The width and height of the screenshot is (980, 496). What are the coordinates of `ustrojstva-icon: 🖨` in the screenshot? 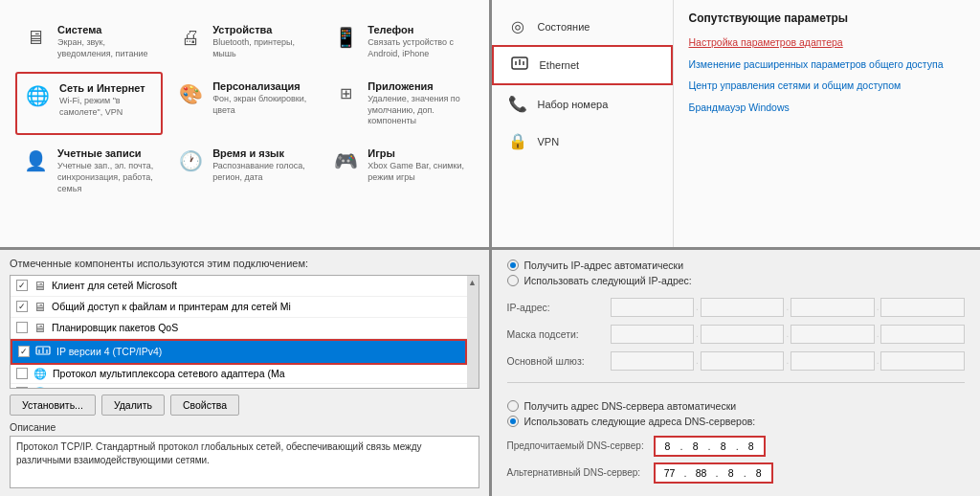 It's located at (190, 37).